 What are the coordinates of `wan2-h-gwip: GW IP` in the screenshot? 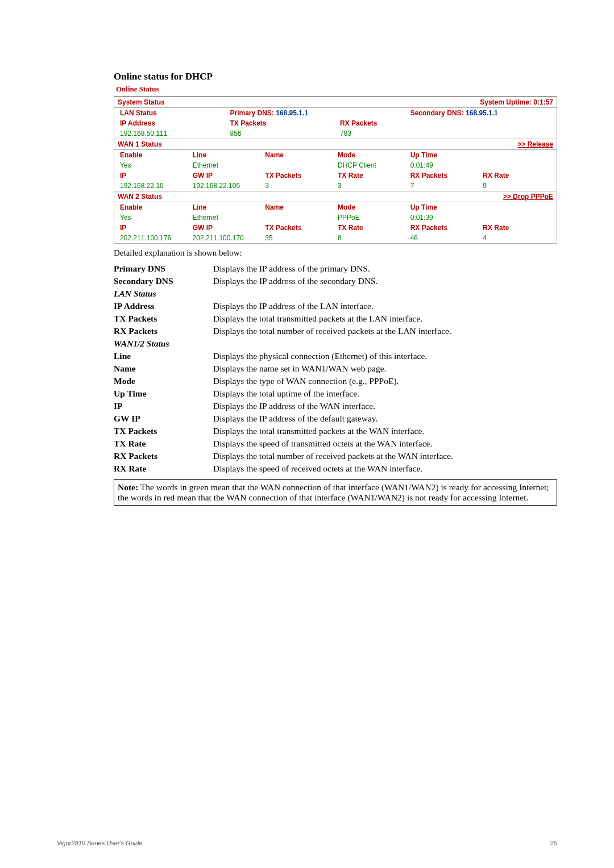 It's located at (227, 228).